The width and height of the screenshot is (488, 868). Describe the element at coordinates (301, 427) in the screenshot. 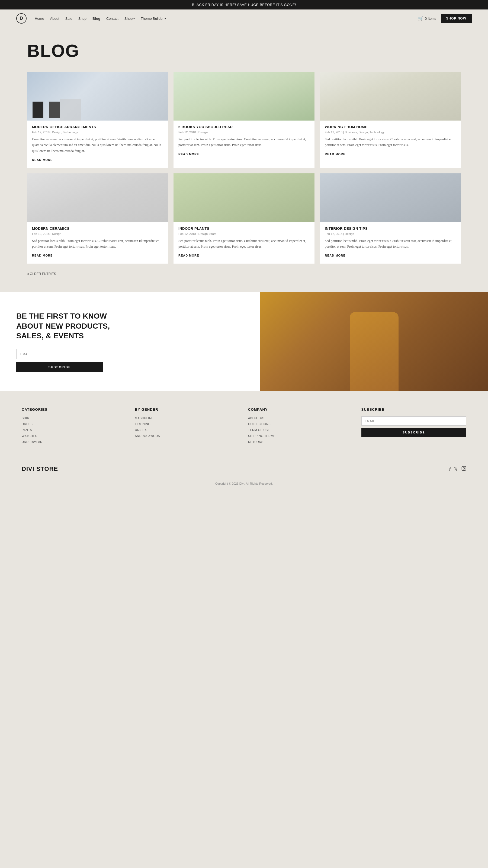

I see `footer-company-col: COMPANY ABOUT US COLLECTIONS TERM OF USE…` at that location.